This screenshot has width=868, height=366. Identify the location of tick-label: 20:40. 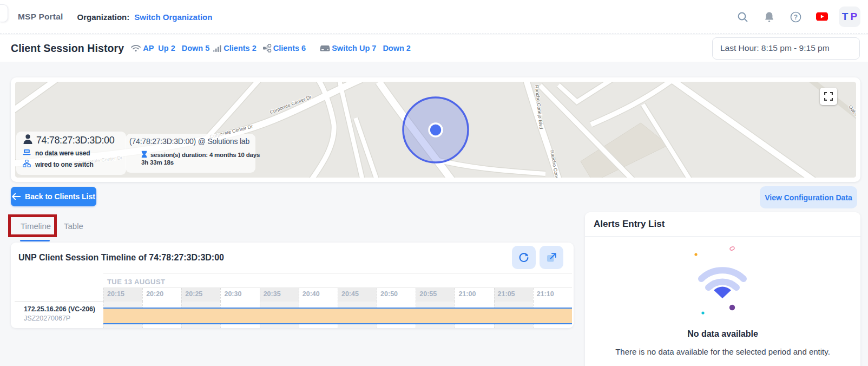
(318, 295).